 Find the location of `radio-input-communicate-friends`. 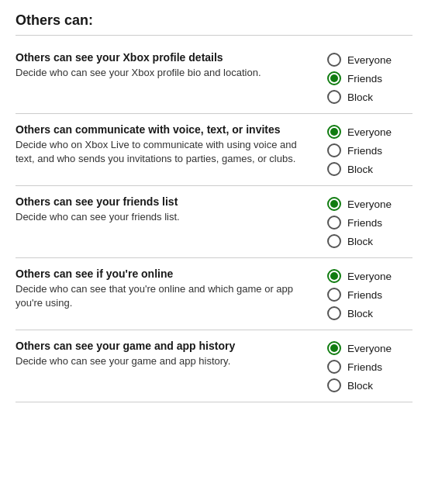

radio-input-communicate-friends is located at coordinates (334, 150).